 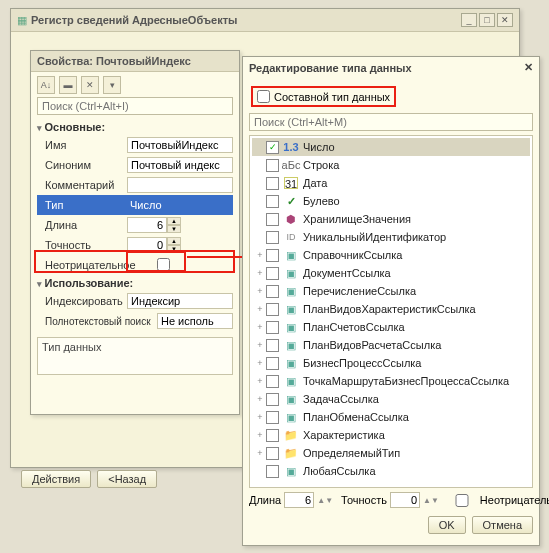 What do you see at coordinates (90, 85) in the screenshot?
I see `close-icon: ✕` at bounding box center [90, 85].